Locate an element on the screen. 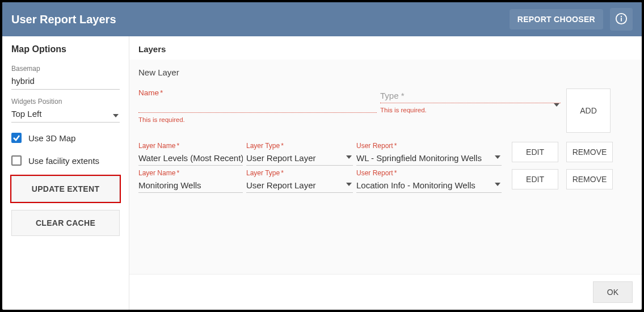 This screenshot has height=312, width=644. user-report-field: User Report* Location Info - Monitoring … is located at coordinates (429, 181).